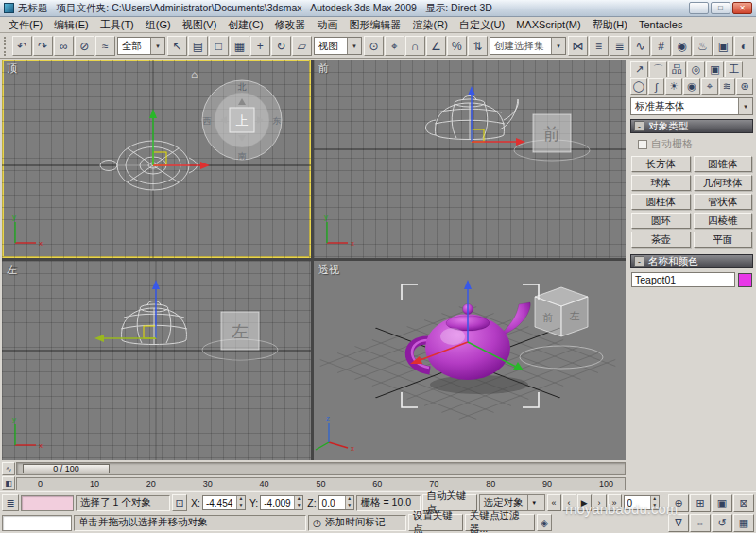  Describe the element at coordinates (395, 45) in the screenshot. I see `select-and-manipulate-icon: ⌖` at that location.